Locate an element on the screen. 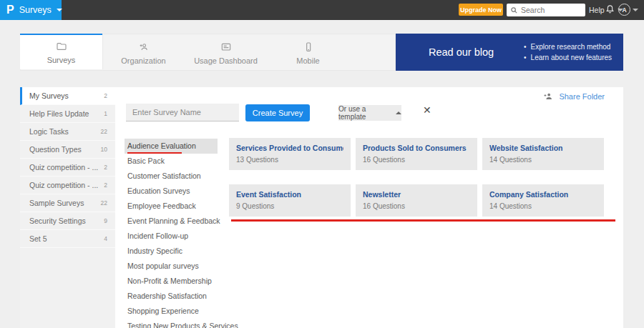 This screenshot has width=644, height=328. category-label: Audience Evaluation is located at coordinates (162, 146).